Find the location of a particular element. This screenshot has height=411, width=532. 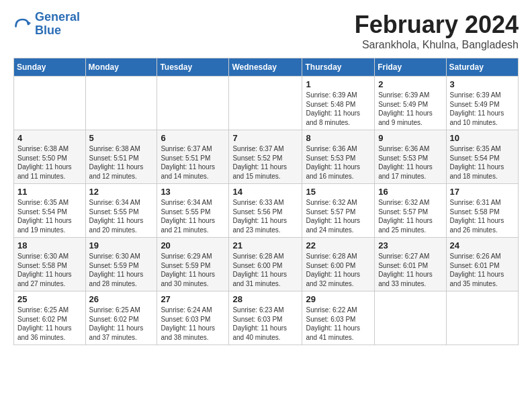

day-of-week-header: Wednesday is located at coordinates (266, 67).